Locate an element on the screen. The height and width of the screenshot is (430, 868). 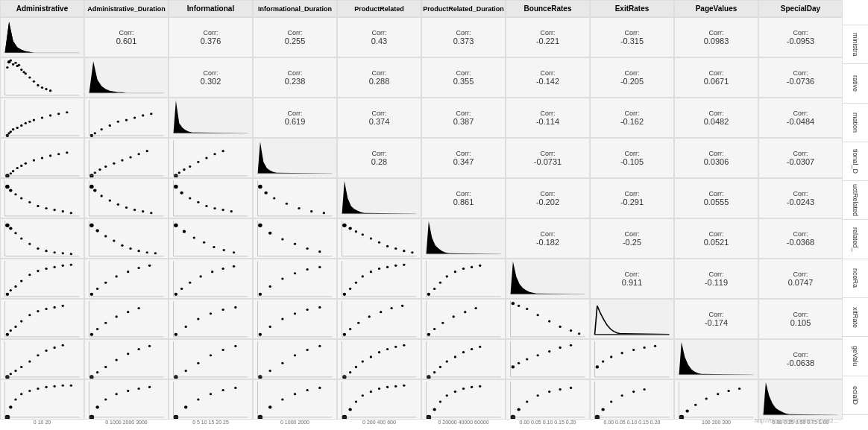
xaxis-label-2: 0 5 10 15 20 25 is located at coordinates (210, 425).